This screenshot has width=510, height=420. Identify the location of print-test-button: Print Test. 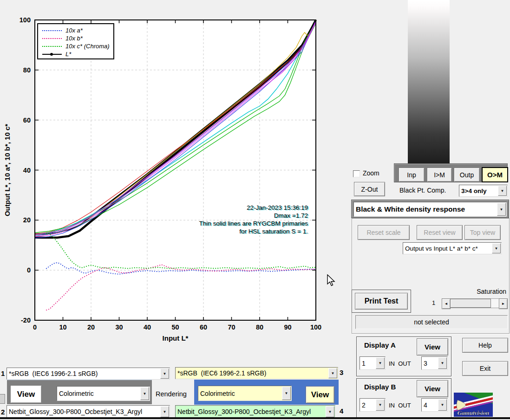
(381, 301).